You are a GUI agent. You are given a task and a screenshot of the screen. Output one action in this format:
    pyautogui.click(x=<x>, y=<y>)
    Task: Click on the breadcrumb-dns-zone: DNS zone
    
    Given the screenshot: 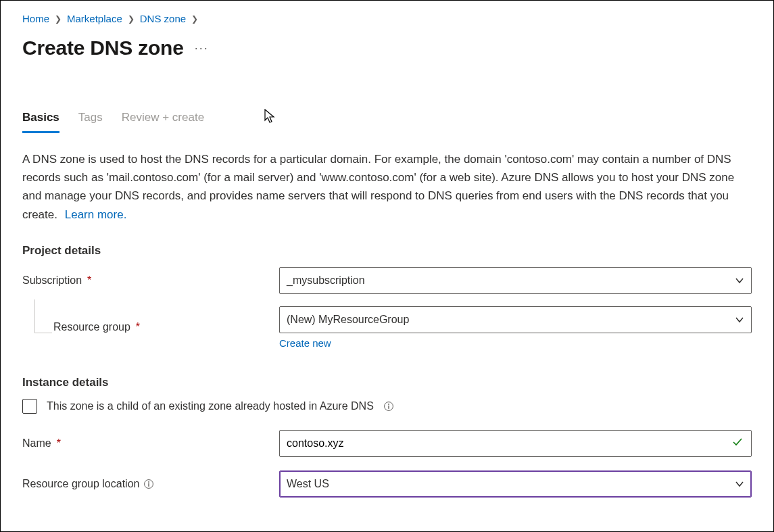 What is the action you would take?
    pyautogui.click(x=163, y=19)
    